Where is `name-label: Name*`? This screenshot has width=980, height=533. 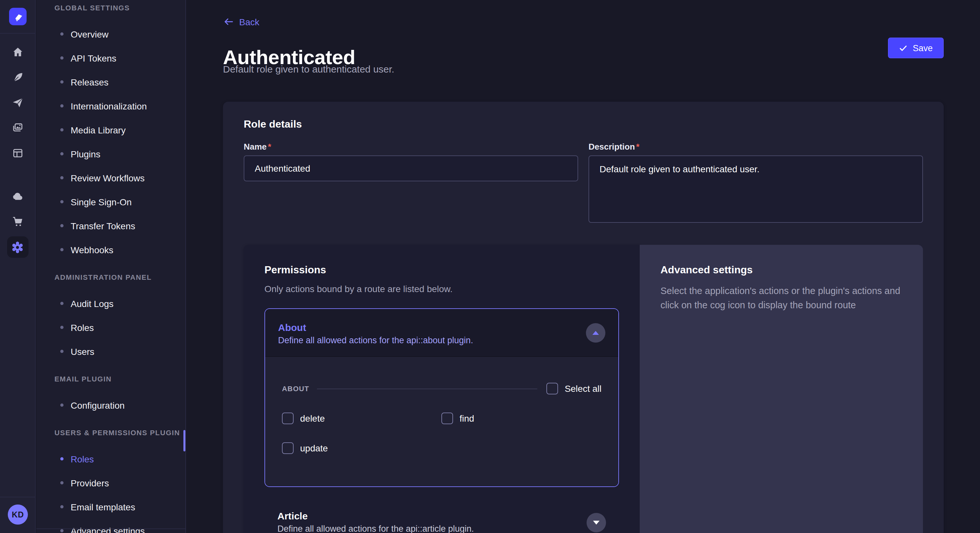 name-label: Name* is located at coordinates (411, 147).